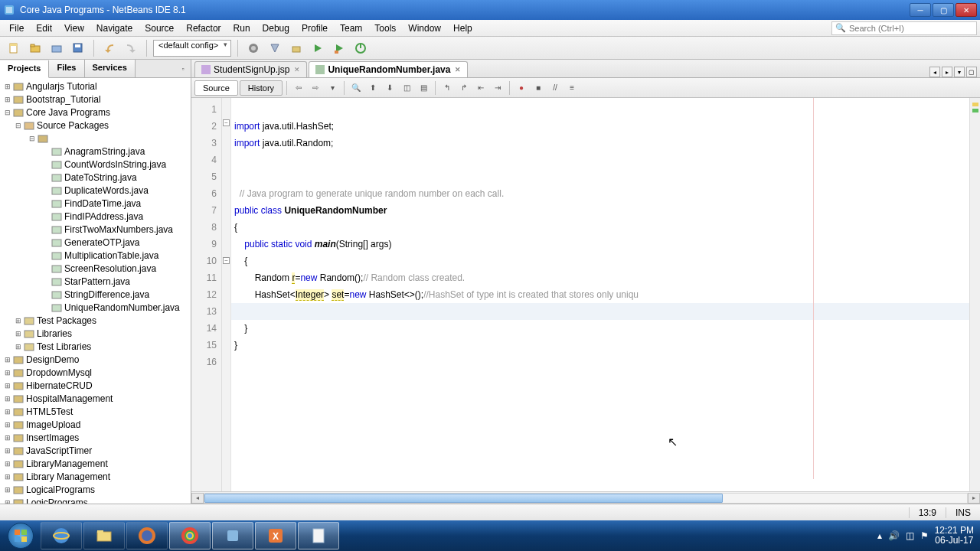  Describe the element at coordinates (538, 88) in the screenshot. I see `stop-macro-button: ■` at that location.